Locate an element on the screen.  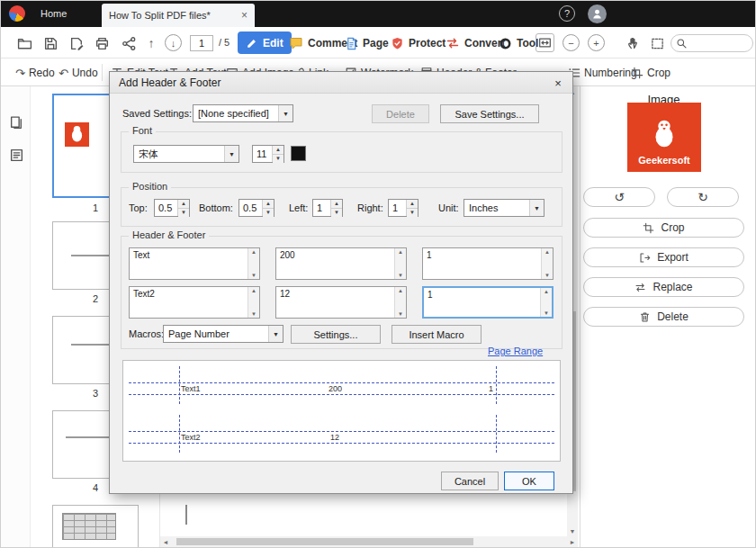
next-page-button: ↓ is located at coordinates (173, 43).